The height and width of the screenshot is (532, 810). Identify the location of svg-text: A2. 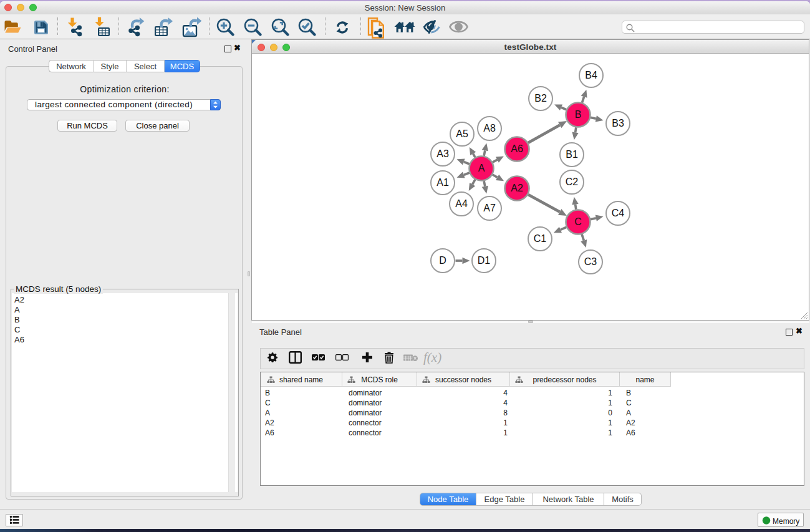
(517, 188).